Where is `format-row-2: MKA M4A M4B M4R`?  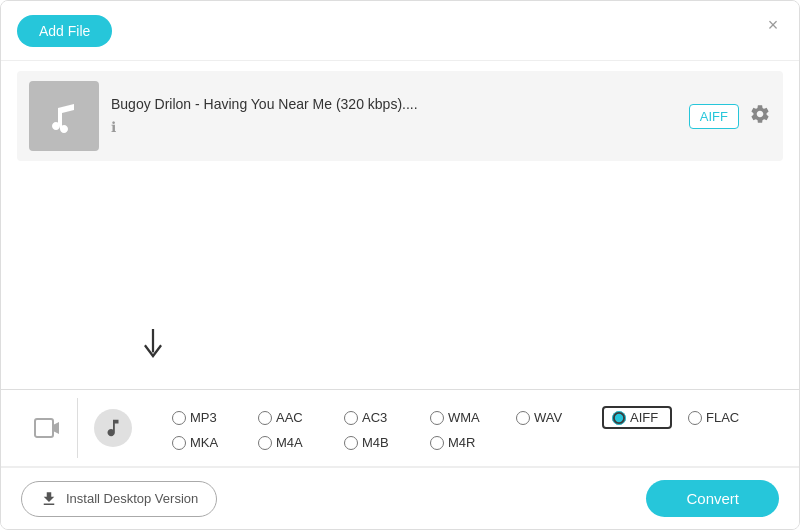
format-row-2: MKA M4A M4B M4R is located at coordinates (470, 442).